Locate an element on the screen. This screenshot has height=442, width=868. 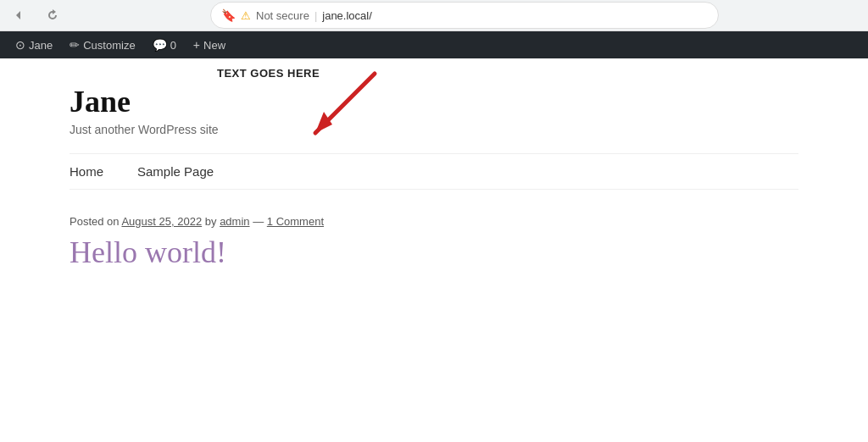
wp-admin-bar: ⊙ Jane ✏ Customize 💬 0 + New is located at coordinates (434, 45).